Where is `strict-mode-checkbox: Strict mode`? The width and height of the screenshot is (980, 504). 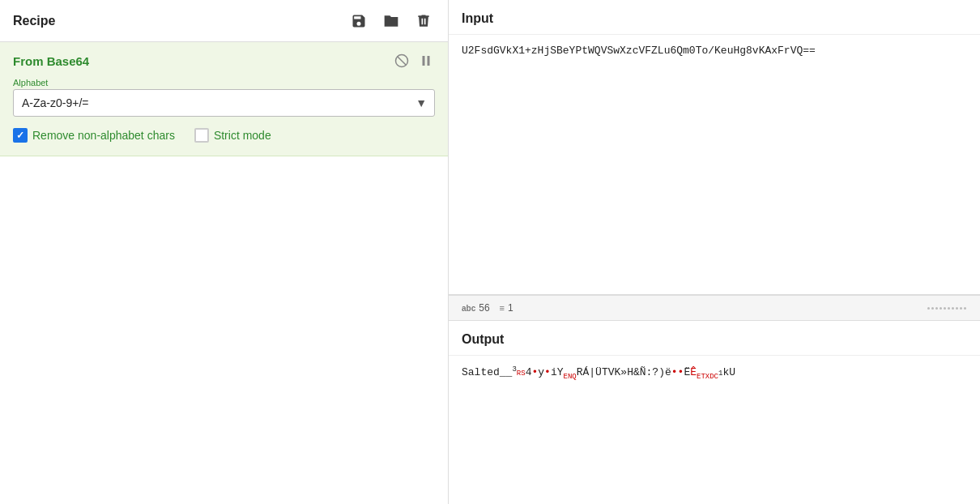 strict-mode-checkbox: Strict mode is located at coordinates (233, 135).